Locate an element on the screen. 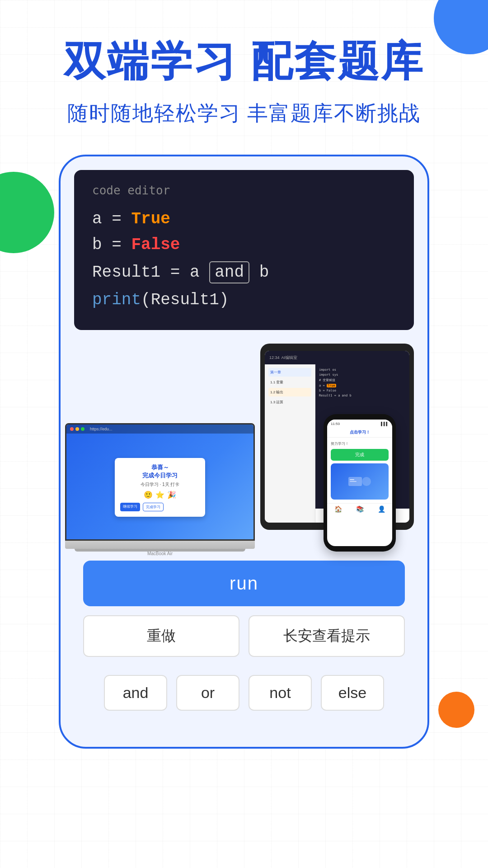  tablet-code-1: import os is located at coordinates (362, 370).